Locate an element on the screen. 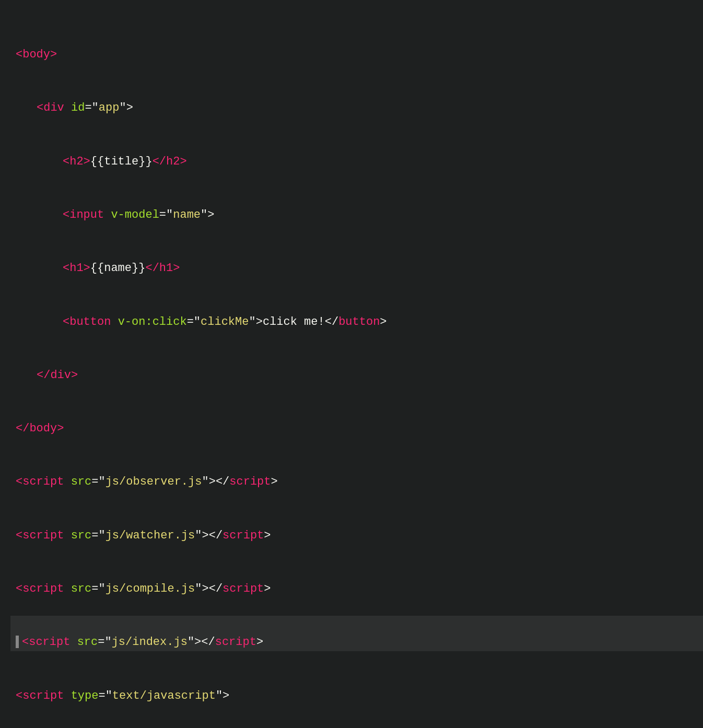 The width and height of the screenshot is (703, 728). line-blank1 is located at coordinates (357, 725).